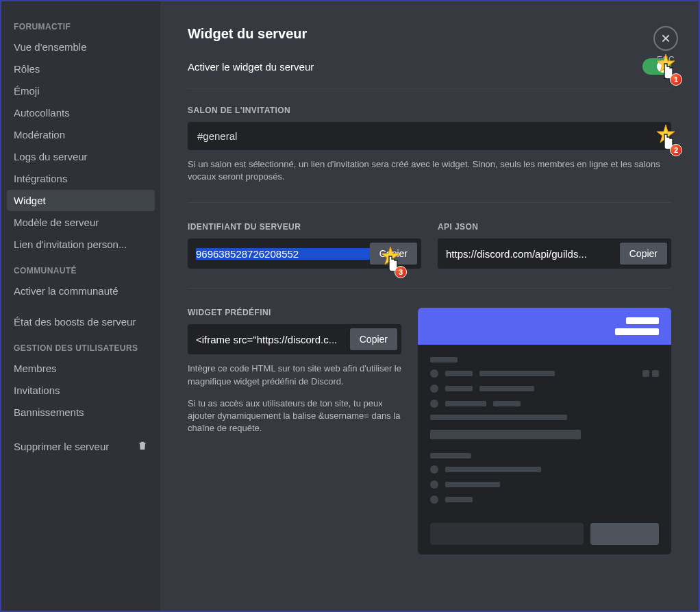 Image resolution: width=700 pixels, height=612 pixels. I want to click on copy-server-id-button: Copier, so click(393, 254).